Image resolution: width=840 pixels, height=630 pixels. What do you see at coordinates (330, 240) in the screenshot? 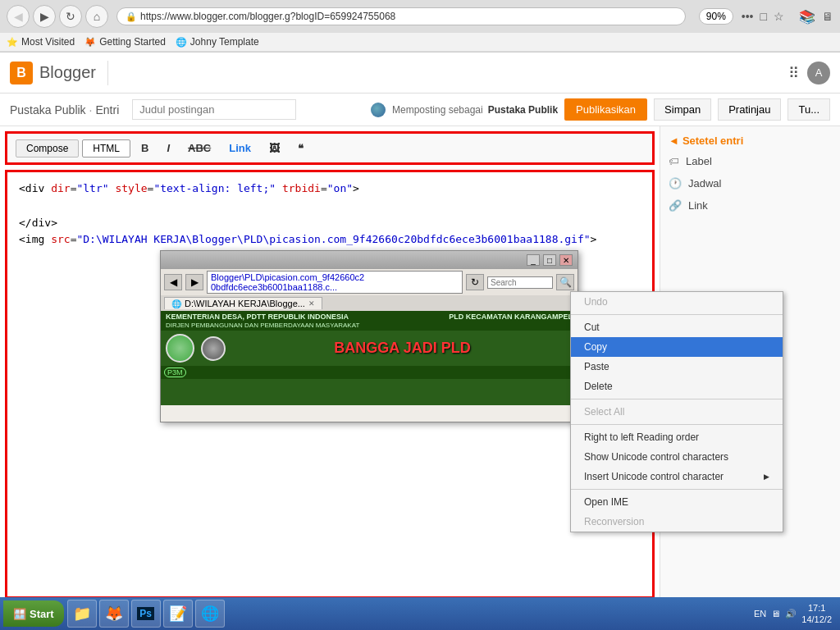
I see `html-line-4: <img src="D:\WILAYAH KERJA\Blogger\PLD\p…` at bounding box center [330, 240].